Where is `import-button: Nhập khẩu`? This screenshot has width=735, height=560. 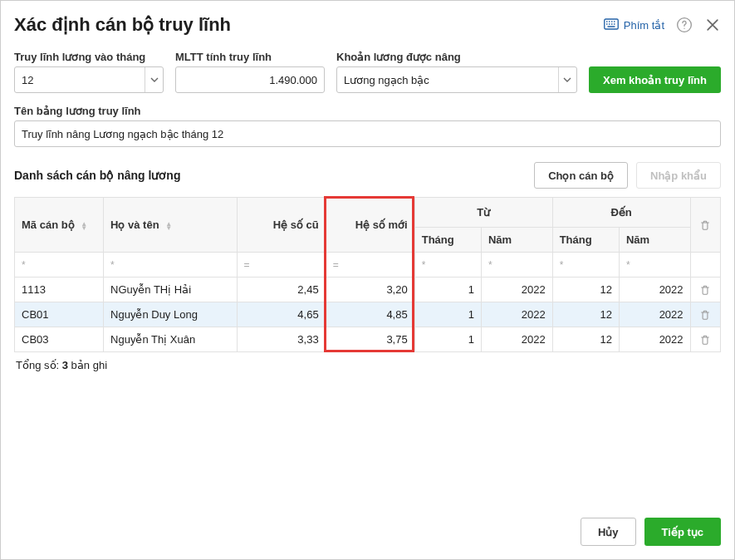
import-button: Nhập khẩu is located at coordinates (679, 175).